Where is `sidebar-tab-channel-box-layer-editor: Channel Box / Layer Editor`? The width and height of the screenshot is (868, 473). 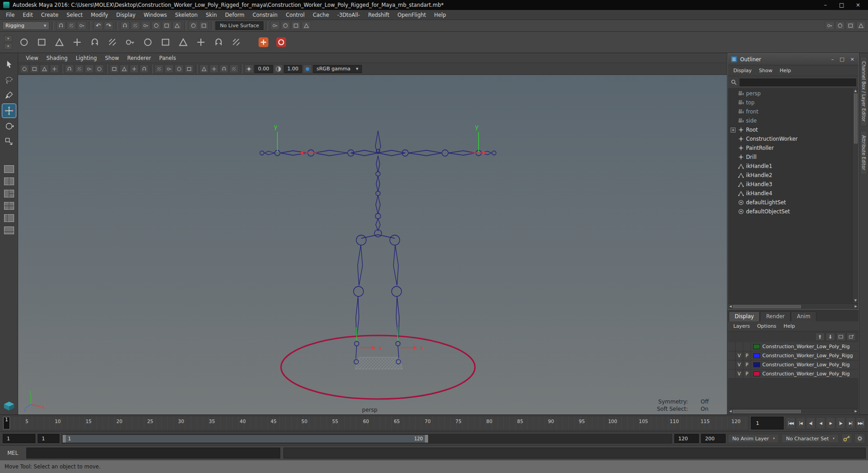
sidebar-tab-channel-box-layer-editor: Channel Box / Layer Editor is located at coordinates (863, 92).